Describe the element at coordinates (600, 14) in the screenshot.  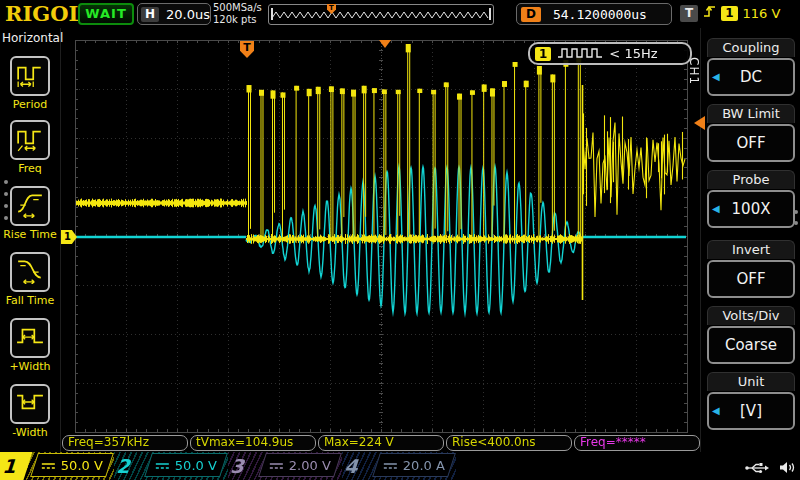
I see `delay-value: 54.1200000us` at that location.